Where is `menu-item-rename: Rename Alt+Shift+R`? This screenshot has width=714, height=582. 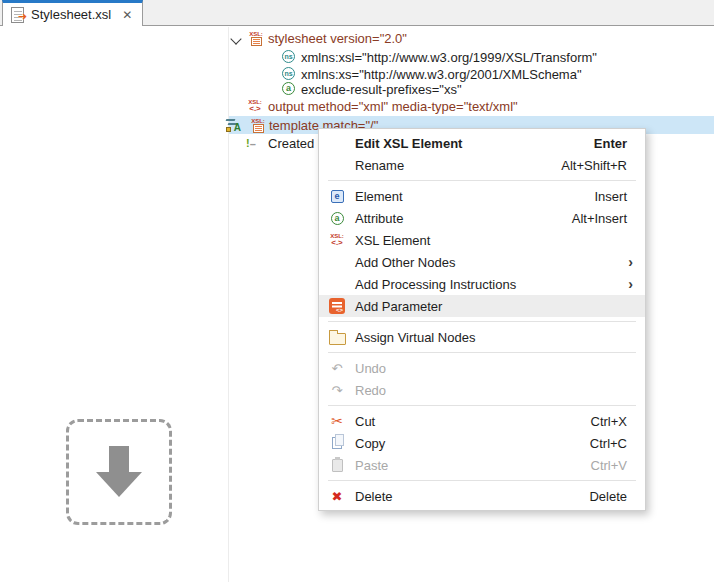 menu-item-rename: Rename Alt+Shift+R is located at coordinates (482, 165).